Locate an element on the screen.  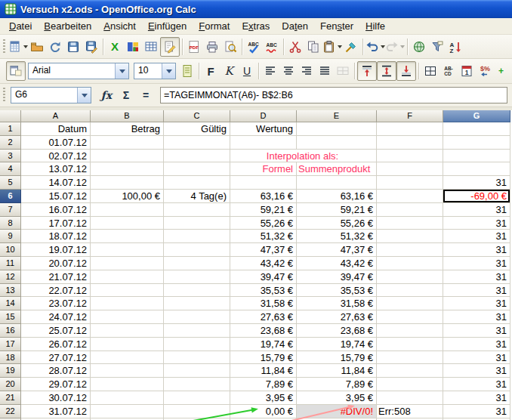
cell-E4: Summenprodukt is located at coordinates (337, 169).